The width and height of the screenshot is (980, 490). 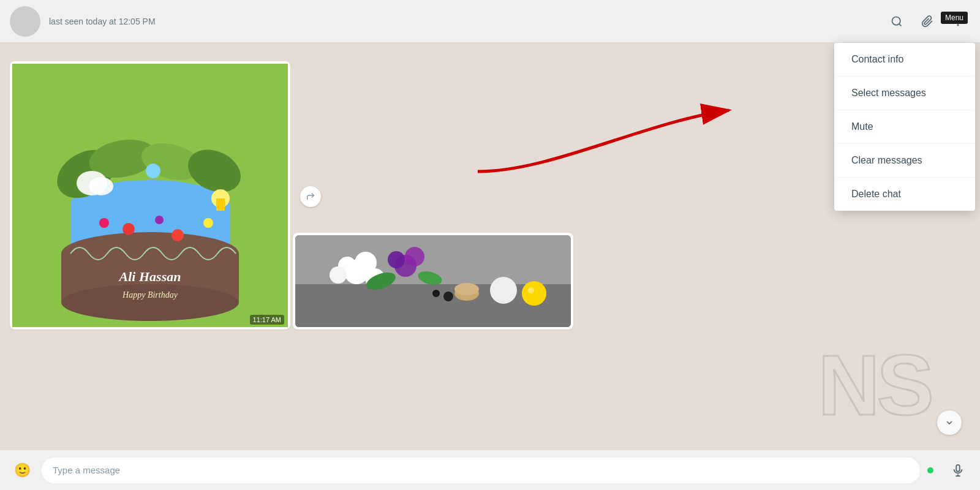 What do you see at coordinates (490, 21) in the screenshot?
I see `chat-header: last seen today at 12:05 PM Menu` at bounding box center [490, 21].